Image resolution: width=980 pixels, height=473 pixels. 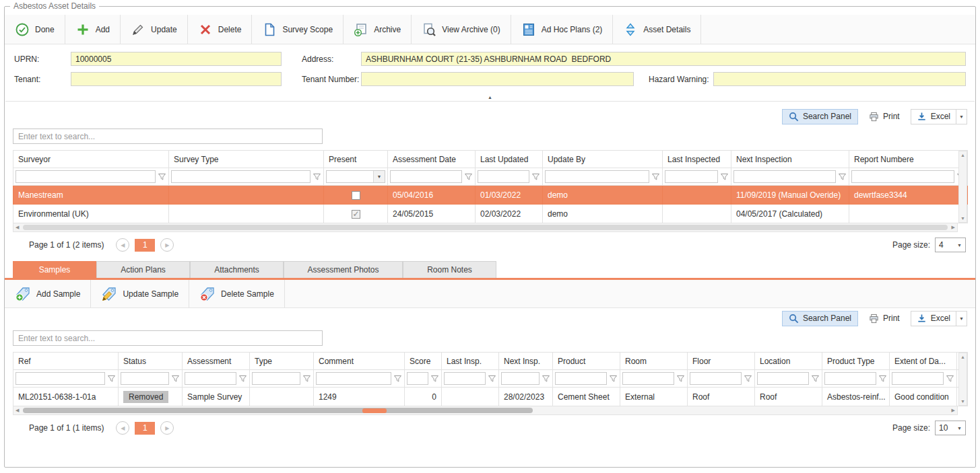 I want to click on address-input, so click(x=663, y=59).